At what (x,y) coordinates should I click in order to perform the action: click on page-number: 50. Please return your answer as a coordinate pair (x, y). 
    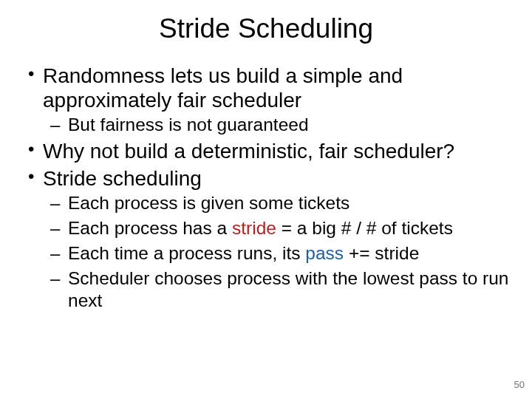
    Looking at the image, I should click on (519, 384).